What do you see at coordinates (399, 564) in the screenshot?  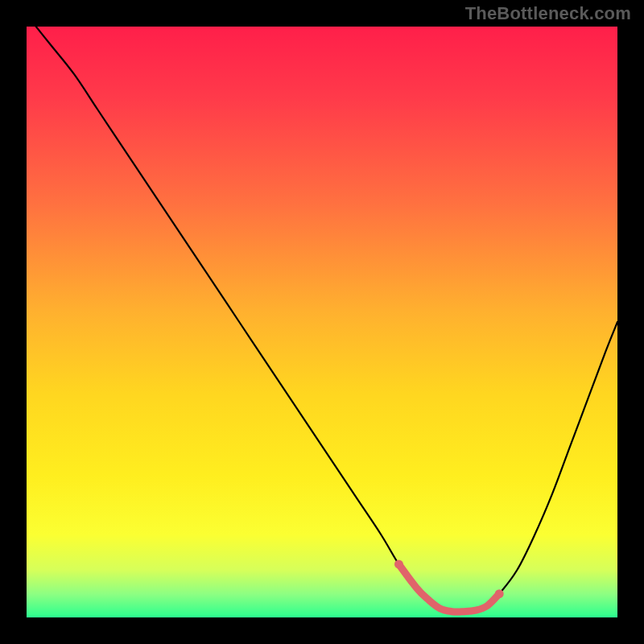 I see `optimal-start-dot` at bounding box center [399, 564].